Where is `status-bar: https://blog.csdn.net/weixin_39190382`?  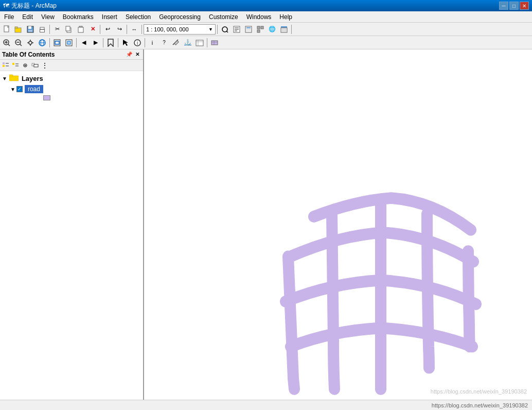
status-bar: https://blog.csdn.net/weixin_39190382 is located at coordinates (266, 405).